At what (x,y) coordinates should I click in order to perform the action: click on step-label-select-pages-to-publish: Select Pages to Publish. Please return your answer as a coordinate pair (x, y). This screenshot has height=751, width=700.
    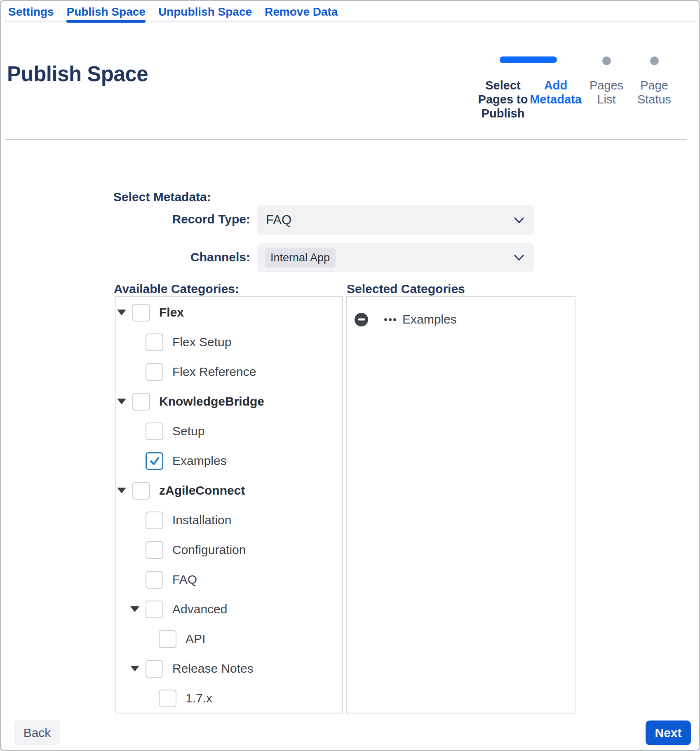
    Looking at the image, I should click on (503, 99).